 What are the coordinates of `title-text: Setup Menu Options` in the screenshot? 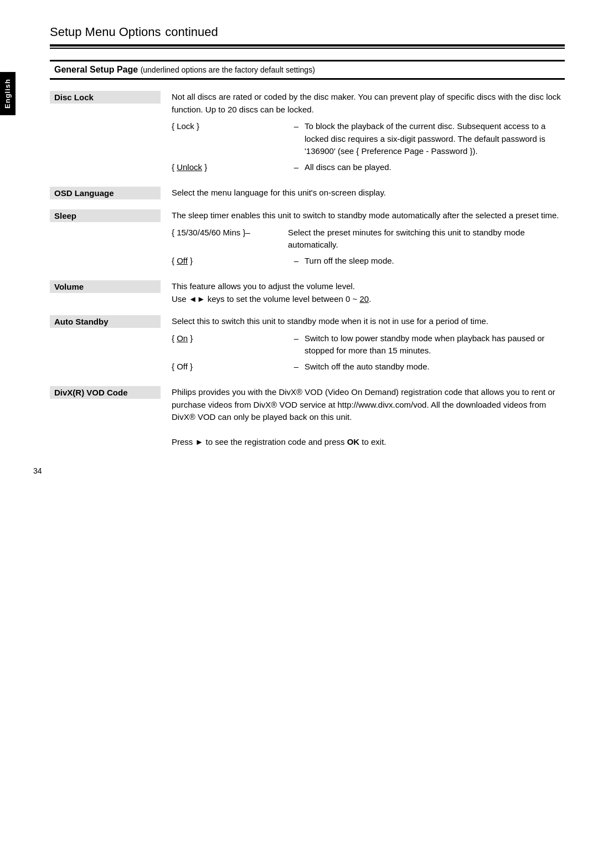 It's located at (105, 32).